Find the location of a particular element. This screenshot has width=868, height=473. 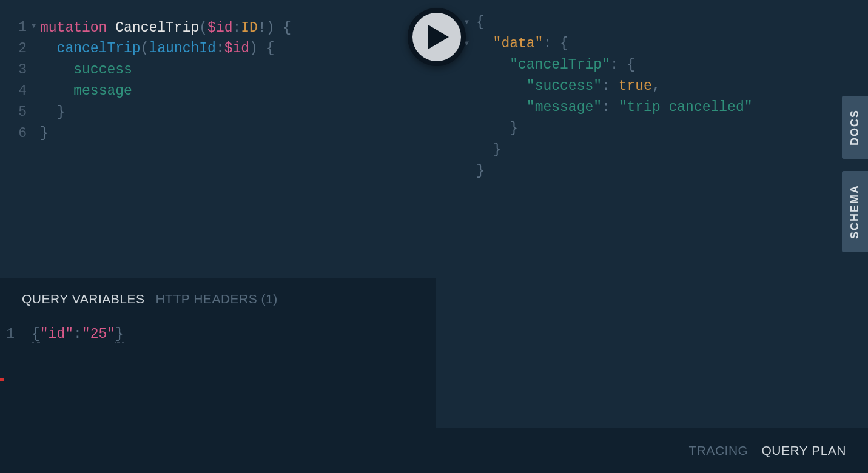

variables-content: {"id":"25"} is located at coordinates (78, 334).